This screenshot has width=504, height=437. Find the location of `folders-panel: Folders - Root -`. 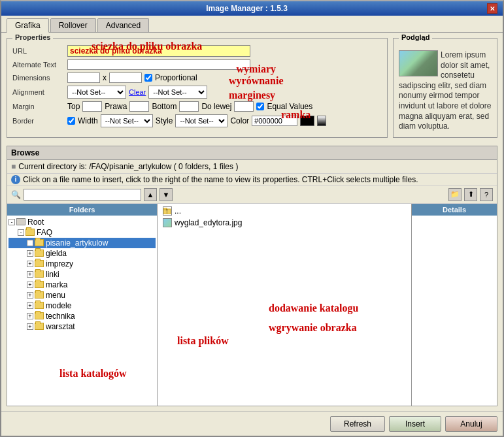

folders-panel: Folders - Root - is located at coordinates (82, 304).